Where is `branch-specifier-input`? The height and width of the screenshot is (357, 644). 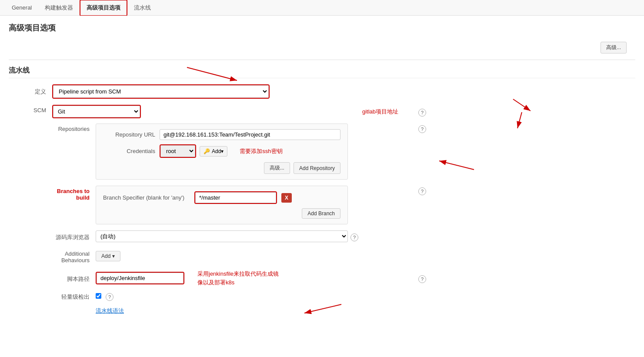 branch-specifier-input is located at coordinates (236, 197).